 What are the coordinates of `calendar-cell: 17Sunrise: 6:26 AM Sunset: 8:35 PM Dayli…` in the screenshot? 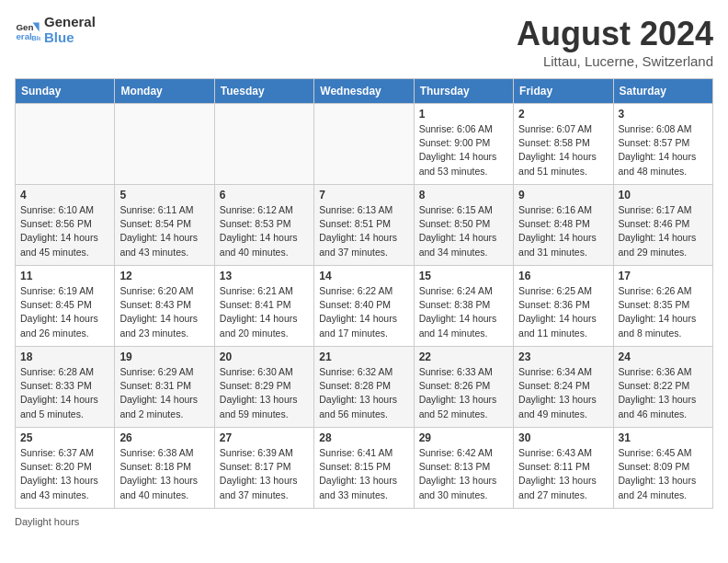 It's located at (663, 306).